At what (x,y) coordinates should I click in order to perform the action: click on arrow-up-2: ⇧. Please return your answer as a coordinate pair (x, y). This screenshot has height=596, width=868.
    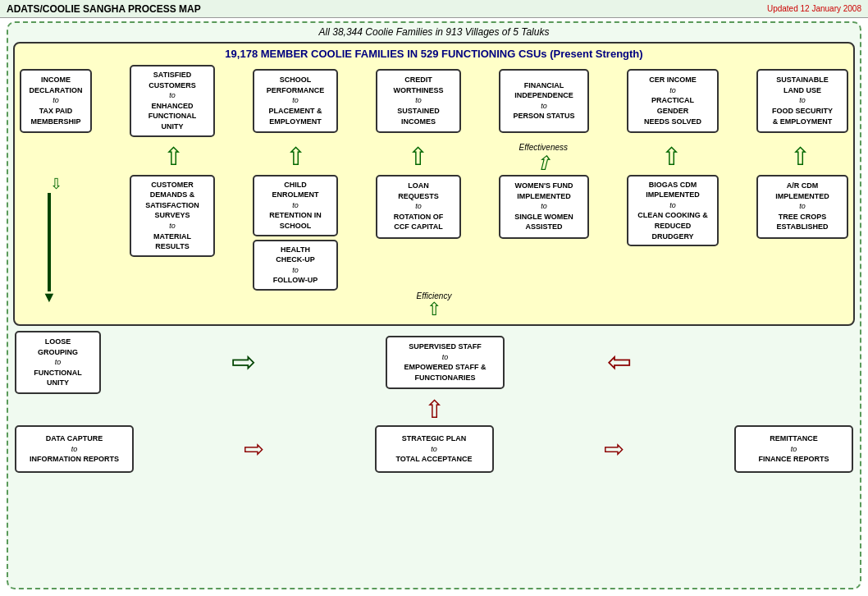
    Looking at the image, I should click on (296, 157).